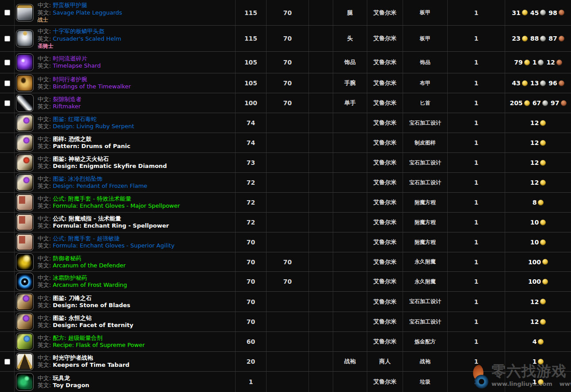 Image resolution: width=571 pixels, height=392 pixels. What do you see at coordinates (72, 298) in the screenshot?
I see `item-name-cn: 图鉴: 刀锋之石` at bounding box center [72, 298].